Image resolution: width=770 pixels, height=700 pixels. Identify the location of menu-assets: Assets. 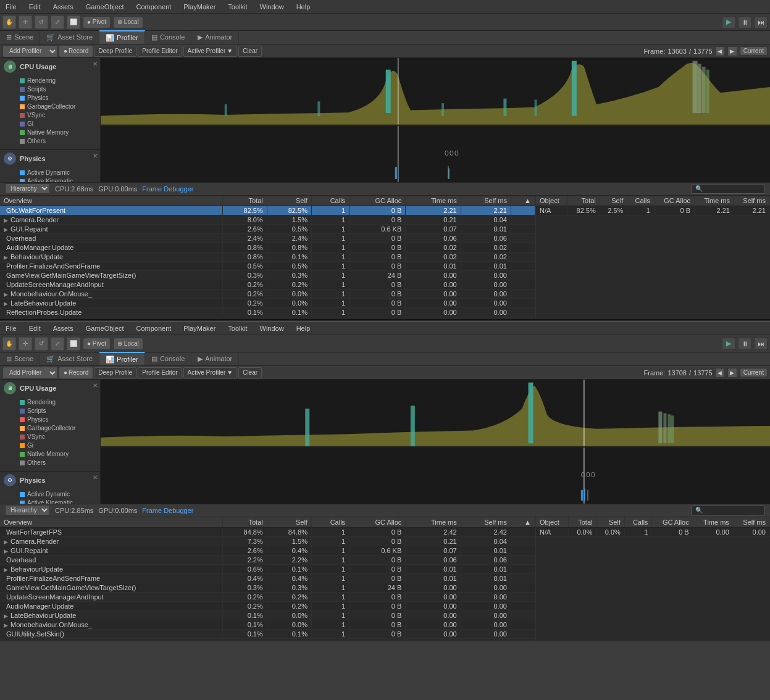
(63, 7).